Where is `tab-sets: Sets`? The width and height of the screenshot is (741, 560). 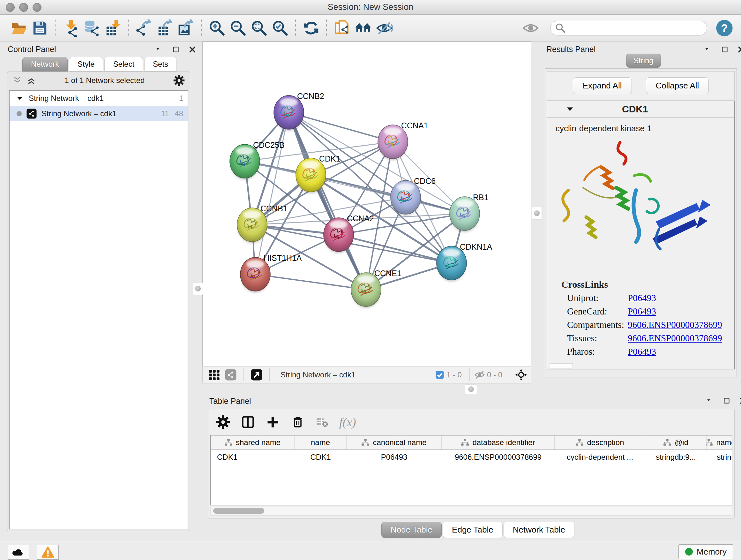 tab-sets: Sets is located at coordinates (161, 64).